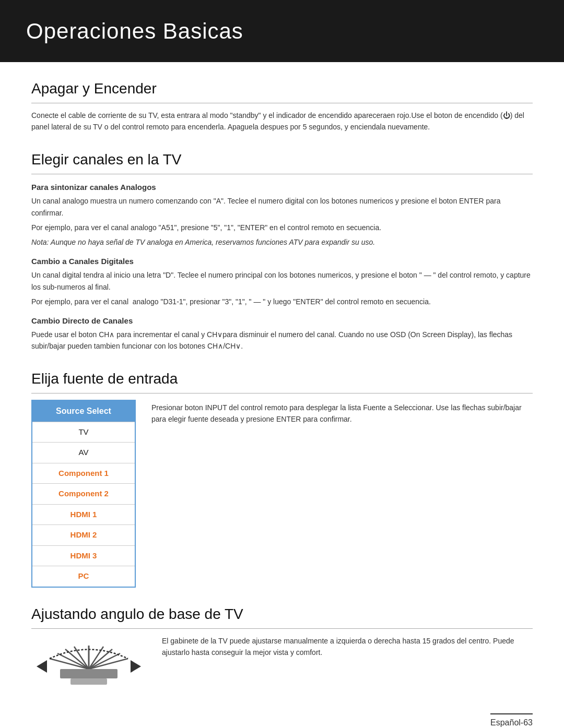 This screenshot has width=564, height=728. What do you see at coordinates (512, 721) in the screenshot?
I see `page-number-container: Español-63` at bounding box center [512, 721].